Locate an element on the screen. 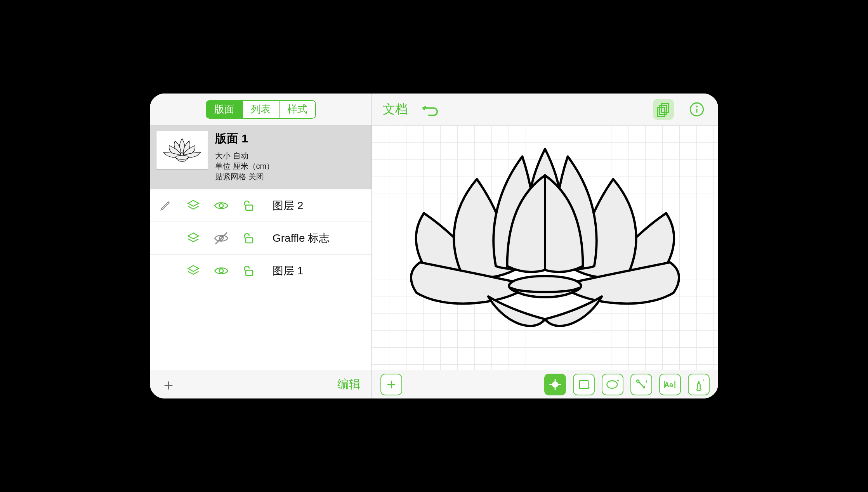 The height and width of the screenshot is (492, 868). canvas-card: 版面 1 大小 自动 单位 厘米（cm） 贴紧网格 关闭 is located at coordinates (261, 158).